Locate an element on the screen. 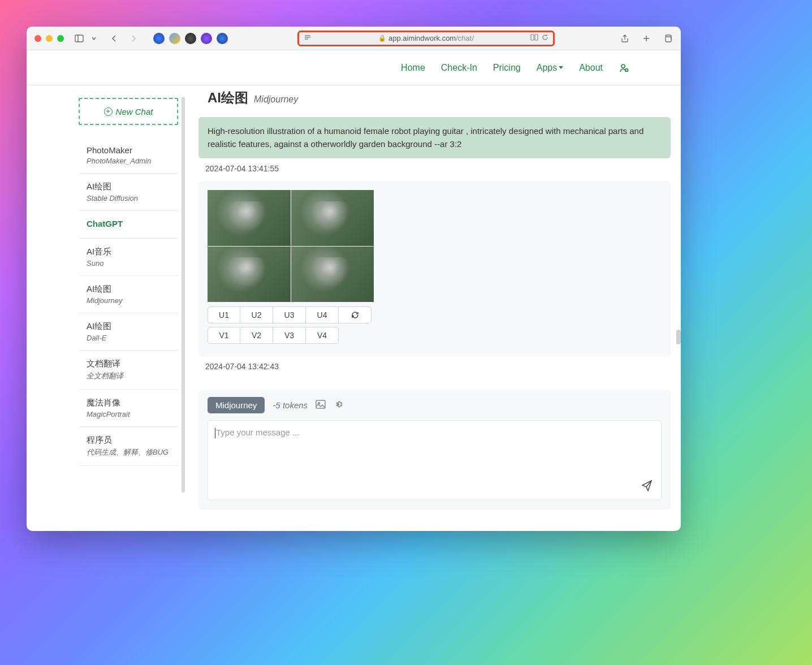  composer: Midjourney -5 tokens Type your message .… is located at coordinates (434, 450).